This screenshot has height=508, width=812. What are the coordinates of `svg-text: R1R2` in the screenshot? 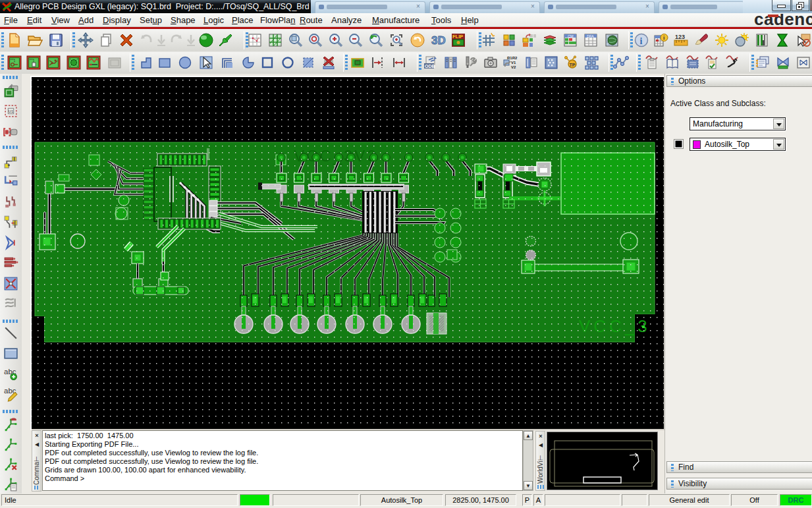 It's located at (512, 58).